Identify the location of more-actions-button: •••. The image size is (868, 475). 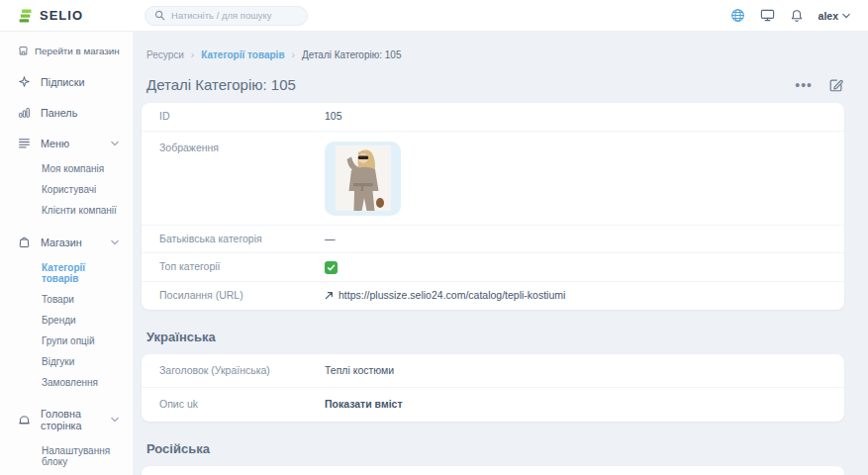
(804, 85).